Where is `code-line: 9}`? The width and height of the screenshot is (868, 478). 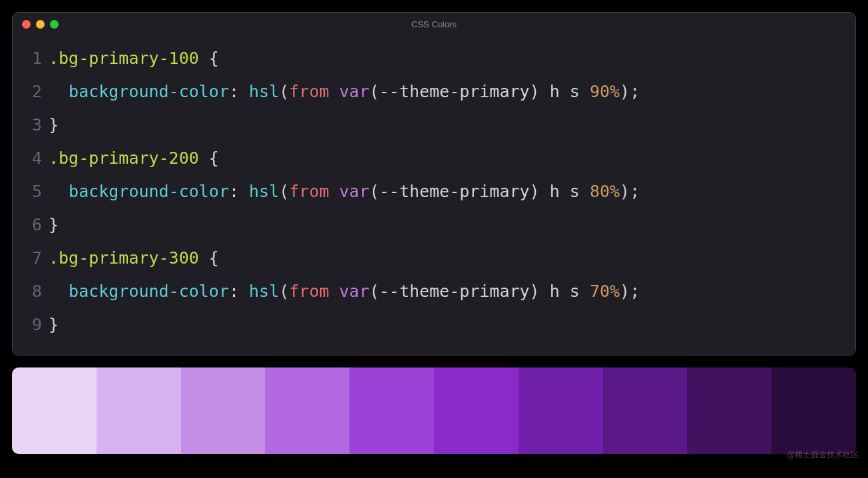
code-line: 9} is located at coordinates (434, 325).